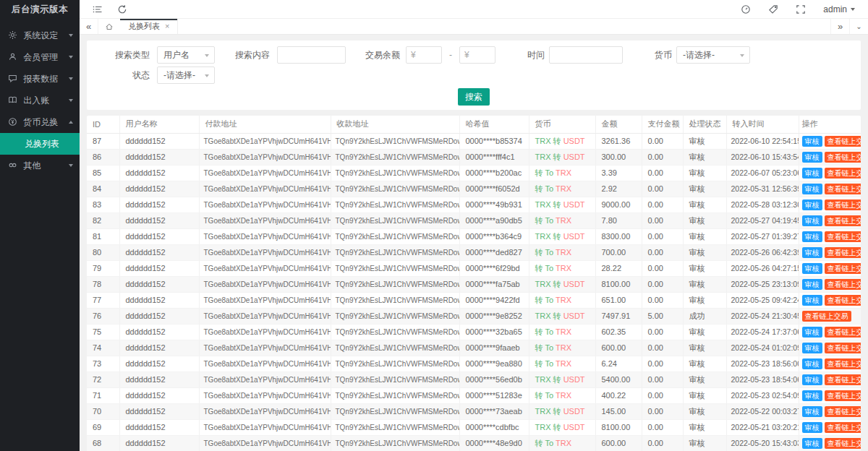  Describe the element at coordinates (859, 26) in the screenshot. I see `tabs-menu-button: ⌄` at that location.